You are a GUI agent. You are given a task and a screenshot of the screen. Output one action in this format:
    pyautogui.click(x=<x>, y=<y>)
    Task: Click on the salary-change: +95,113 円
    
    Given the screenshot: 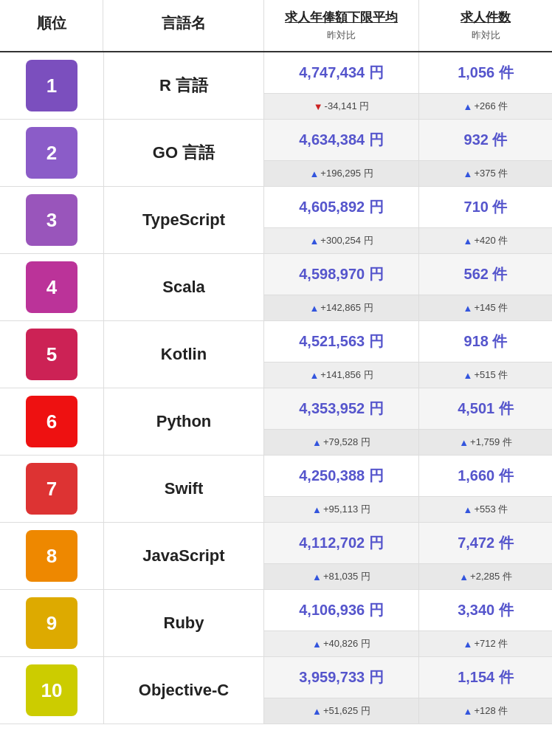 What is the action you would take?
    pyautogui.click(x=347, y=509)
    